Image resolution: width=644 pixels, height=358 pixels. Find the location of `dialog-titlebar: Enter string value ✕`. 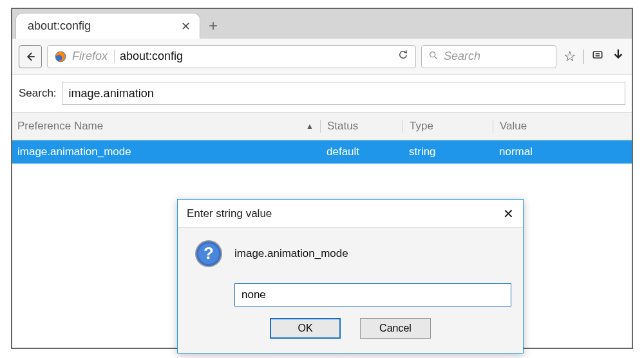

dialog-titlebar: Enter string value ✕ is located at coordinates (350, 214).